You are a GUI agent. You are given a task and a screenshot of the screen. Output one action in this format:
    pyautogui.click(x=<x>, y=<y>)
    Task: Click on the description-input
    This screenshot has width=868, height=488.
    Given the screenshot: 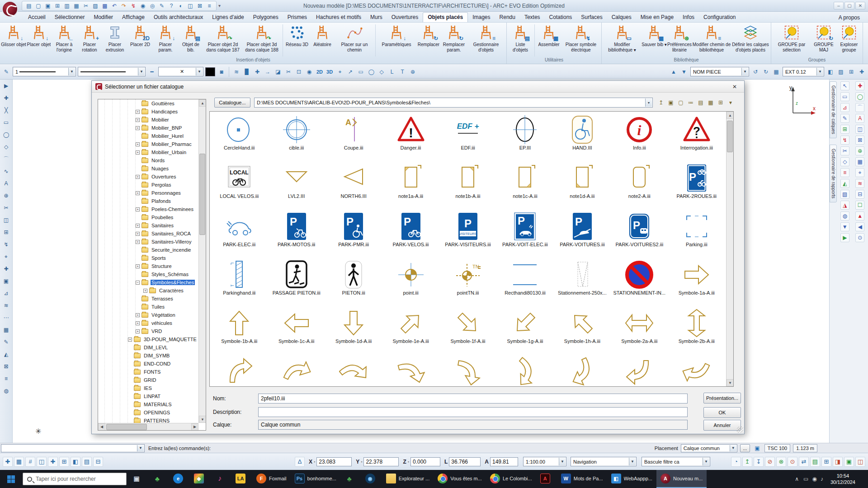 What is the action you would take?
    pyautogui.click(x=473, y=412)
    